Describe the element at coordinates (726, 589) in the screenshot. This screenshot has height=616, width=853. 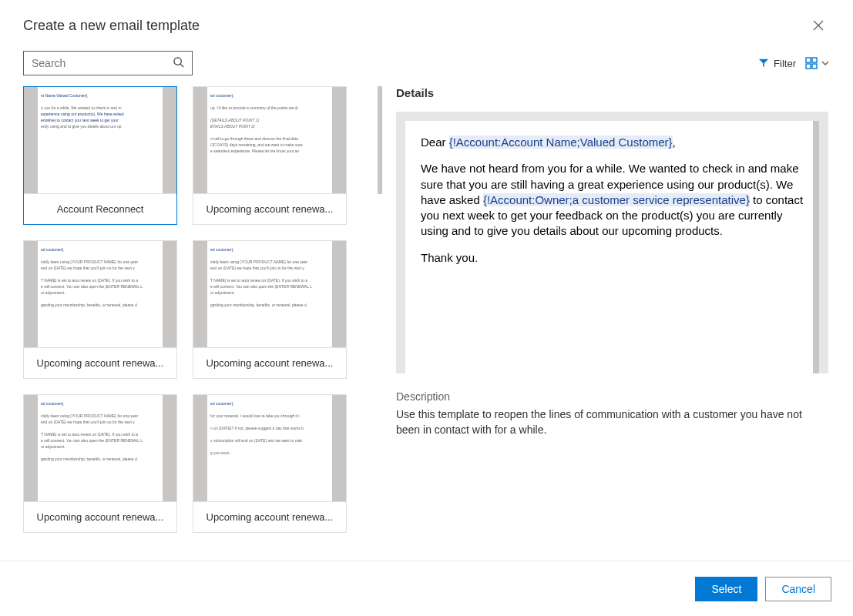
I see `select-button: Select` at that location.